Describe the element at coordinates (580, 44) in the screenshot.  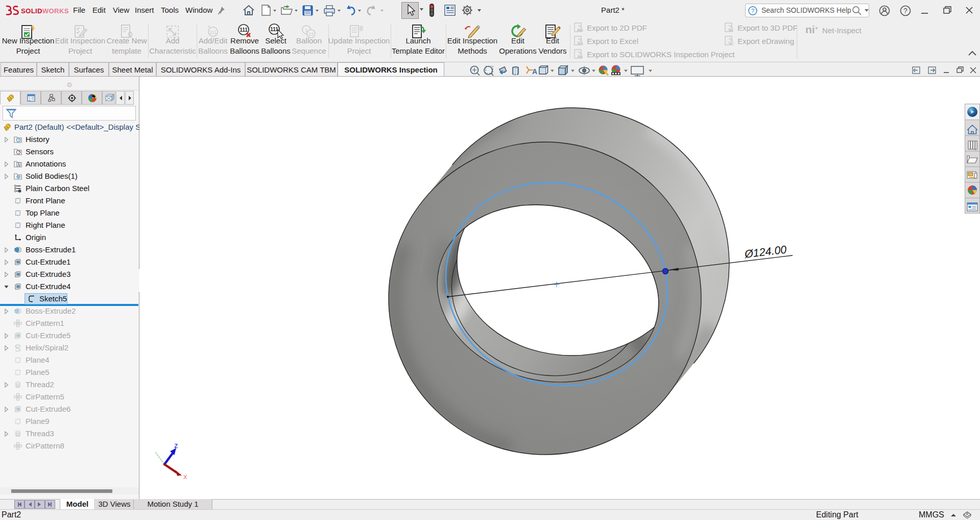
I see `svg-text: XLS` at that location.